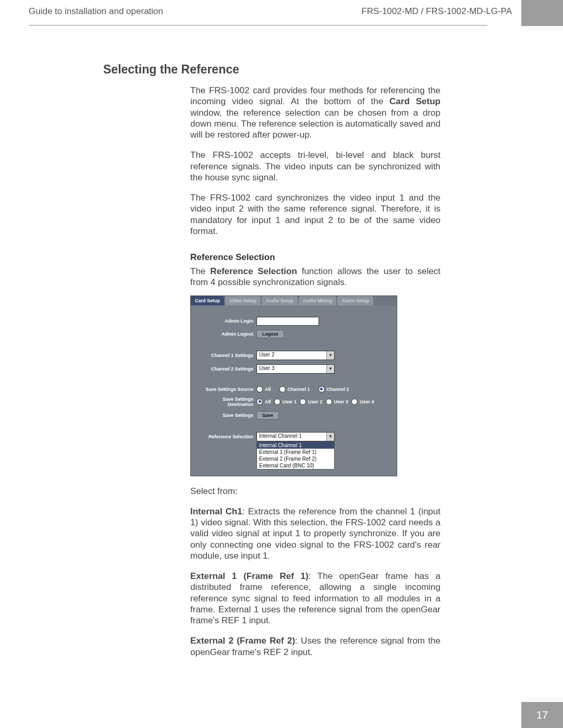 The height and width of the screenshot is (728, 563). I want to click on radio-destination-user-3: User 3, so click(337, 402).